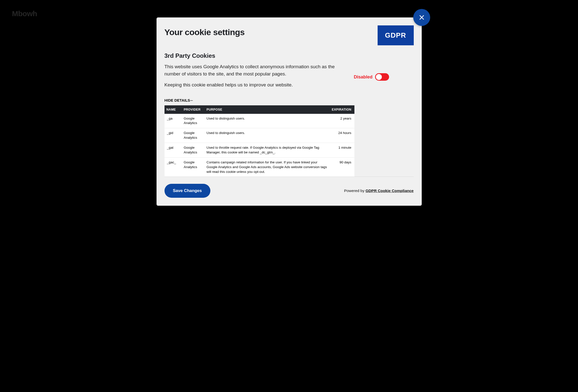  I want to click on table-header-purpose: PURPOSE, so click(267, 110).